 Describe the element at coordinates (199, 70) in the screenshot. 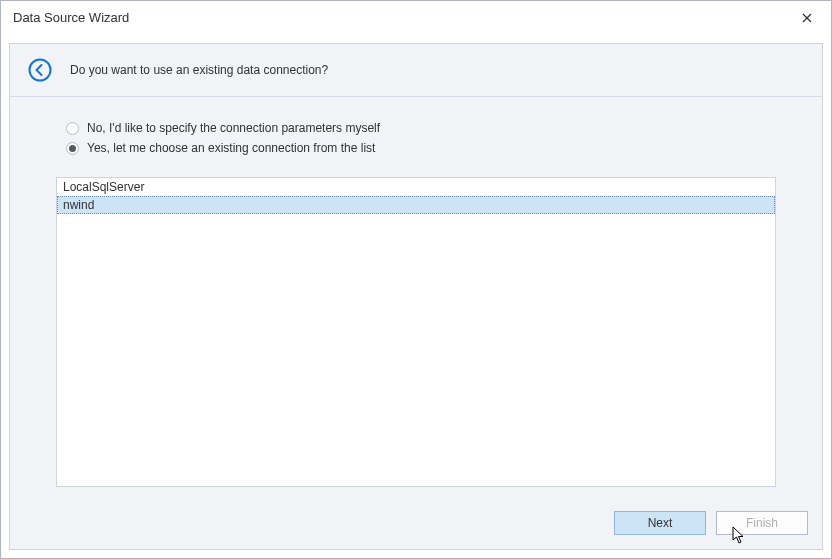

I see `header-question: Do you want to use an existing data conn…` at that location.